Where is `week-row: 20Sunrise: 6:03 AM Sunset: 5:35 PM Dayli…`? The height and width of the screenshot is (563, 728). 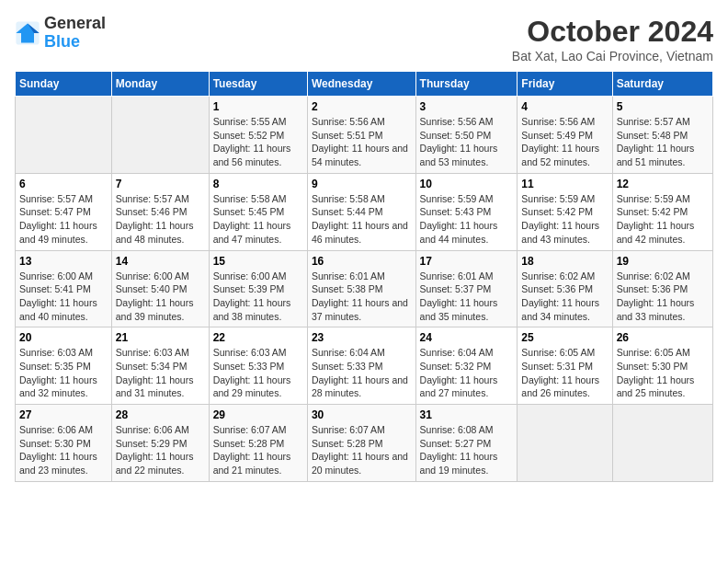 week-row: 20Sunrise: 6:03 AM Sunset: 5:35 PM Dayli… is located at coordinates (364, 366).